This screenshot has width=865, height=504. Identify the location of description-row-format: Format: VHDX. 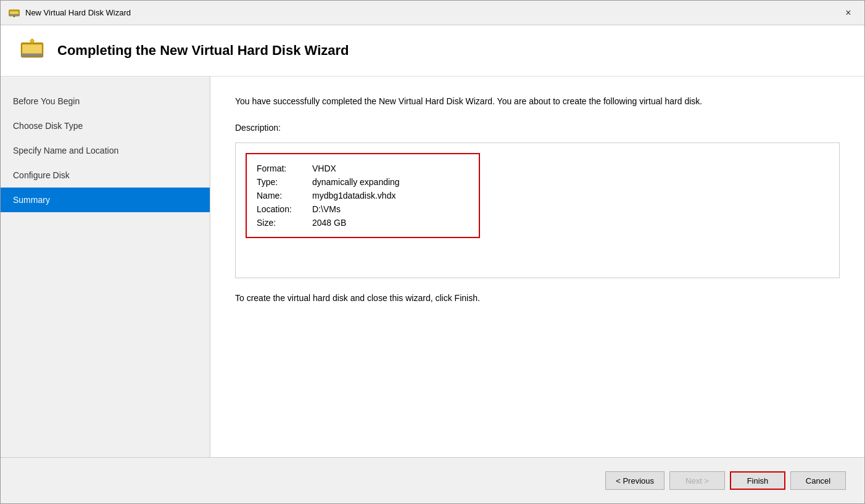
(363, 168).